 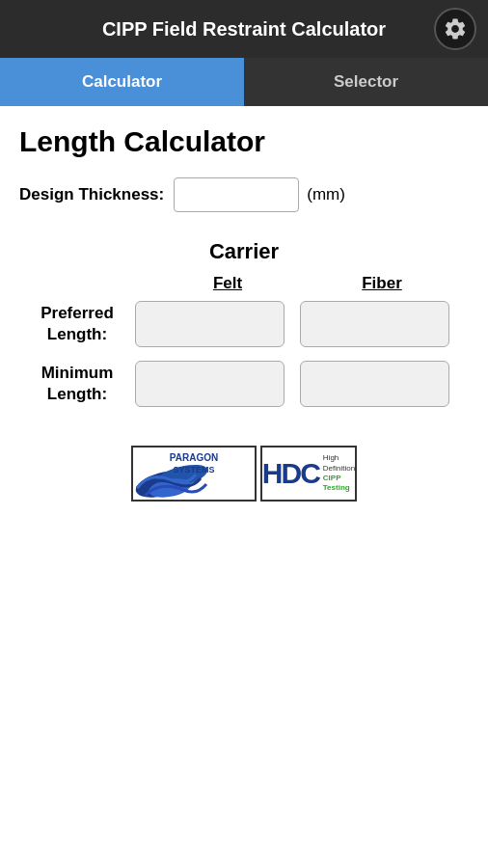 I want to click on minimum-length-row: MinimumLength:, so click(x=244, y=384).